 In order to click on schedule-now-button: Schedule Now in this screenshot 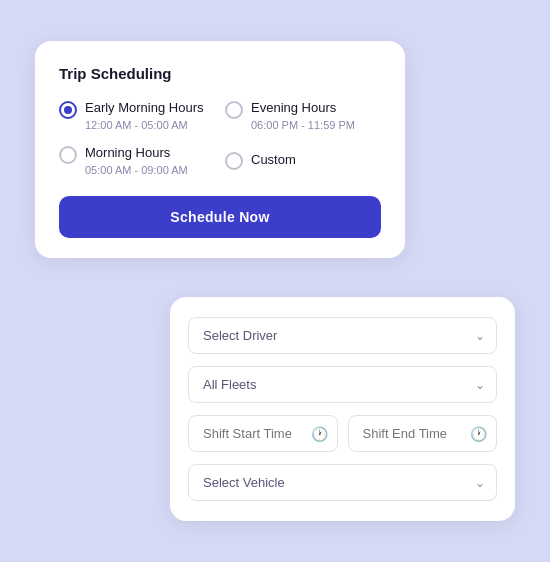, I will do `click(220, 217)`.